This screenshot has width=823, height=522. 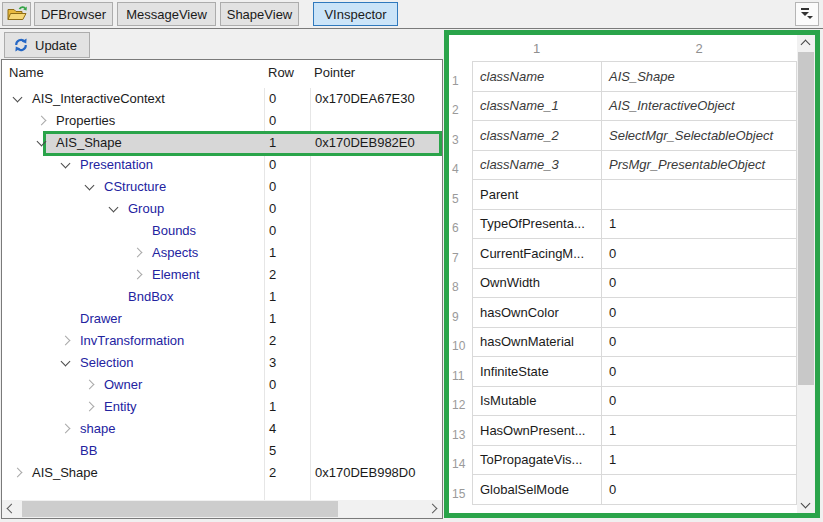 I want to click on table-row: 11InfiniteState0, so click(x=623, y=372).